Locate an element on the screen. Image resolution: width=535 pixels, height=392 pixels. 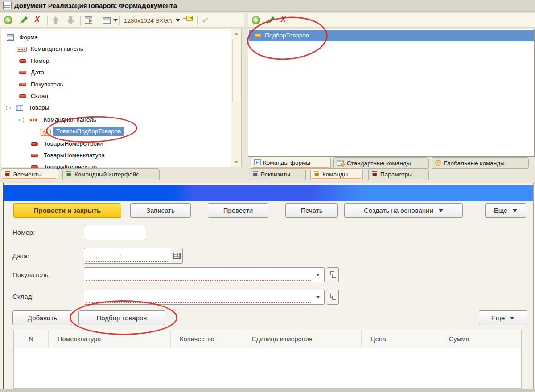
date-field is located at coordinates (133, 256).